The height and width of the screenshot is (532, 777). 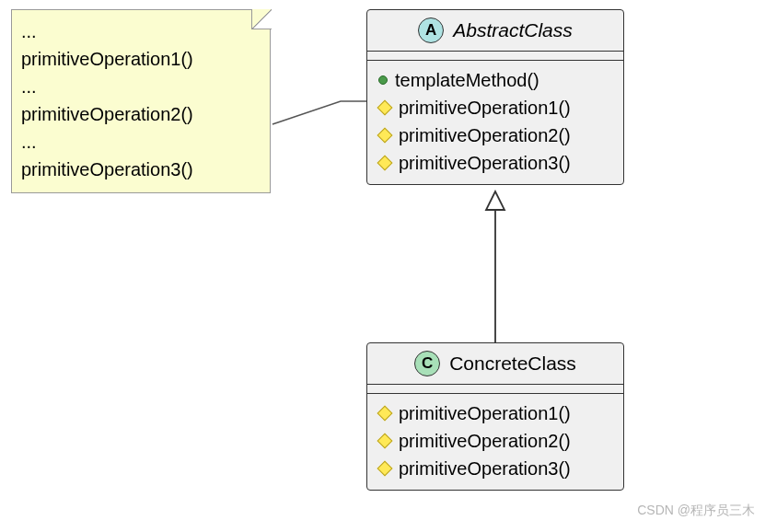 I want to click on concrete-stereotype-icon: C, so click(x=427, y=364).